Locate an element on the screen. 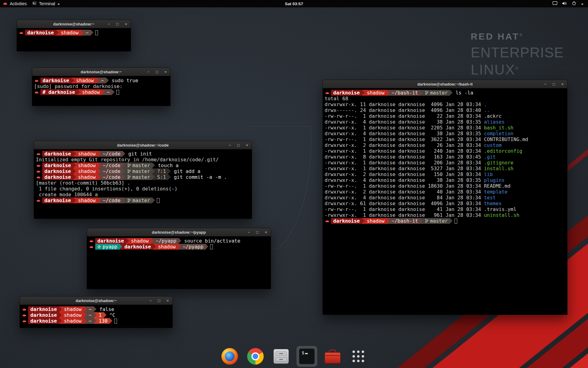 The height and width of the screenshot is (368, 588). terminal-window-code: darknoise@shadow:~/code − □ × darknoises… is located at coordinates (143, 180).